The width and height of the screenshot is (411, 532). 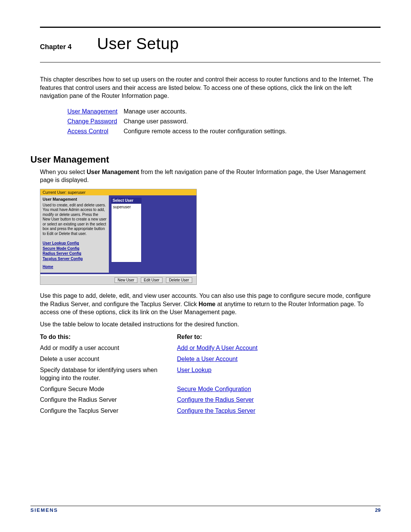 I want to click on table-row: Add or modify a user account Add or Modi…, so click(x=210, y=348).